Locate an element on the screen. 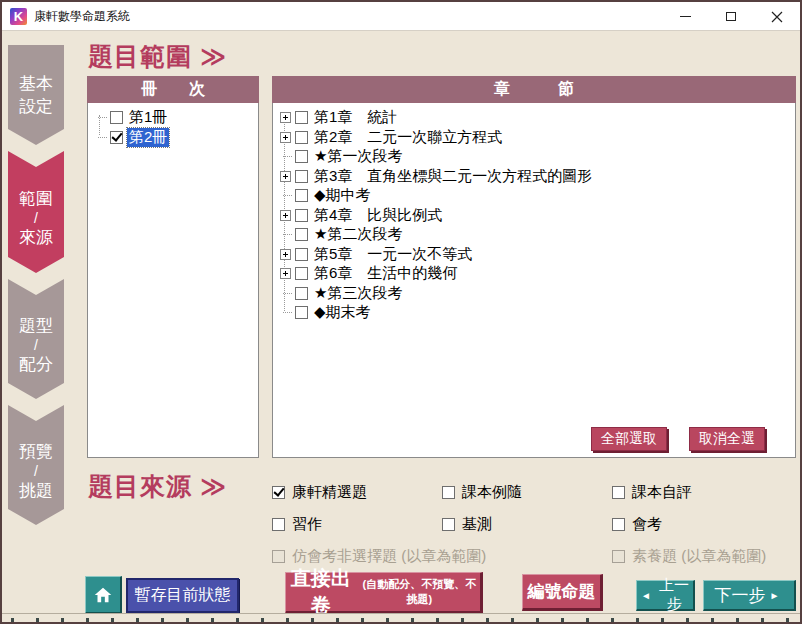 This screenshot has height=624, width=802. chapter-4-checkbox is located at coordinates (302, 216).